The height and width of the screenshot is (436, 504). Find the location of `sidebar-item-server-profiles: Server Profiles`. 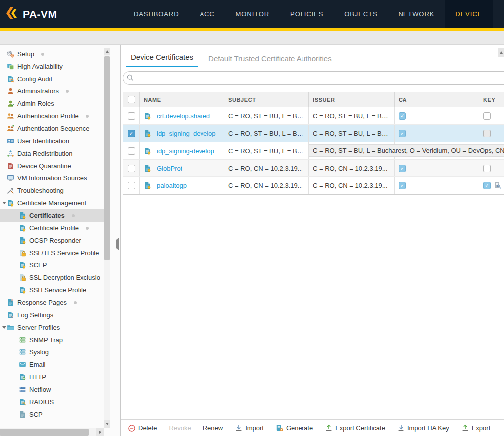

sidebar-item-server-profiles: Server Profiles is located at coordinates (52, 327).